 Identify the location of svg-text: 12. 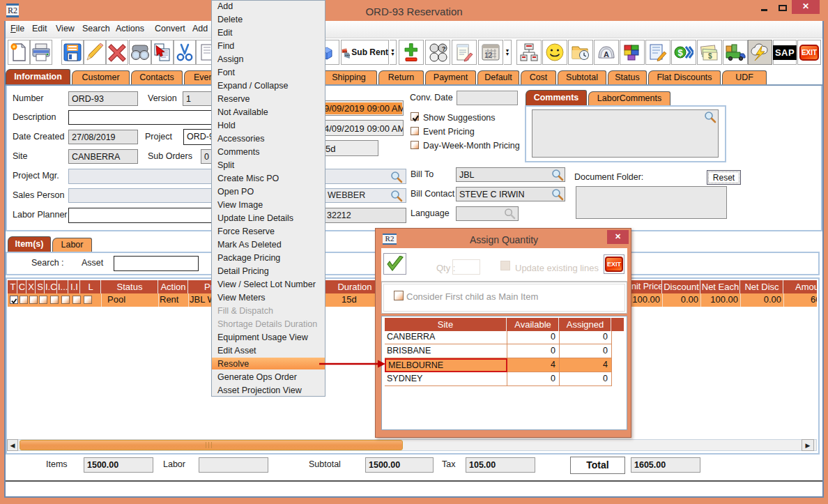
(489, 56).